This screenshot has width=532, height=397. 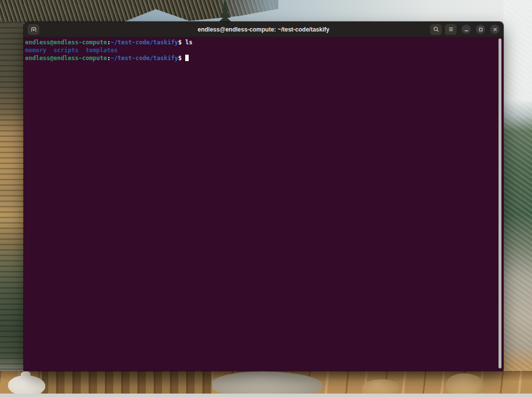 What do you see at coordinates (518, 198) in the screenshot?
I see `wallpaper-forest-scree` at bounding box center [518, 198].